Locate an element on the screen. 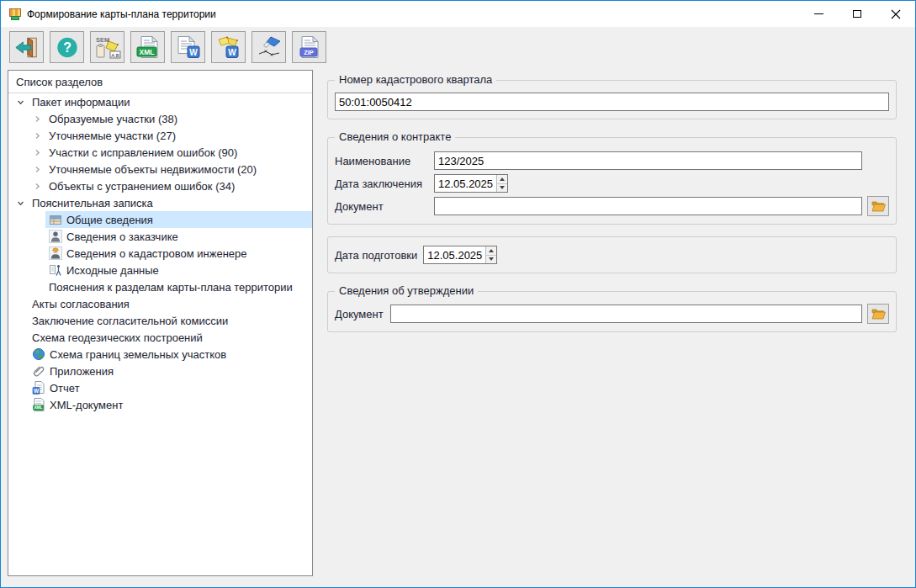 The height and width of the screenshot is (588, 916). contract-group-title: Сведения о контракте is located at coordinates (395, 136).